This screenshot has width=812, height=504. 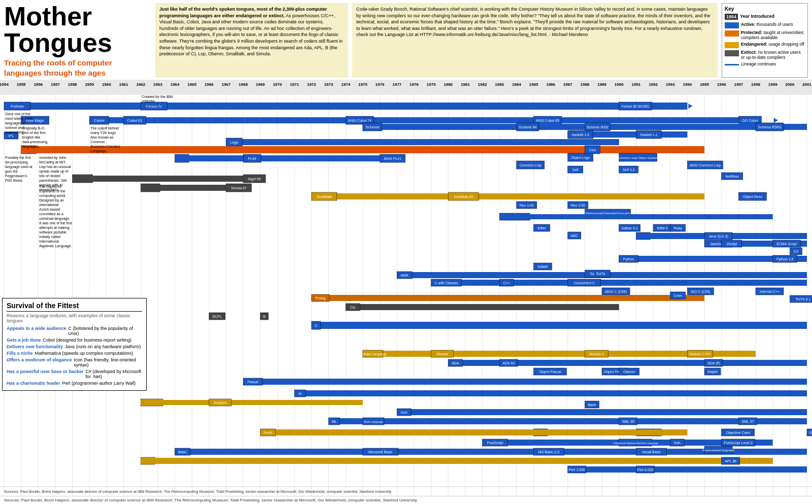 I want to click on survival-row: Delivers new functionalityJava (runs on …, so click(x=74, y=347).